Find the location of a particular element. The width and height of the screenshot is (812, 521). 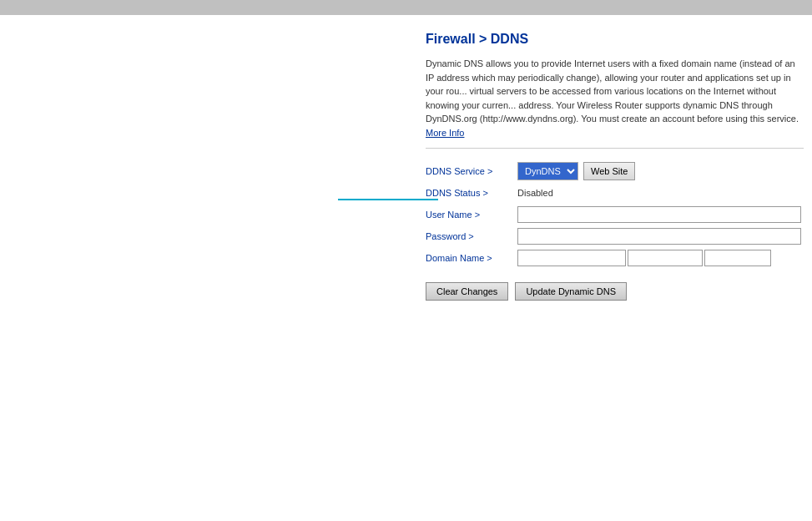

password-row: Password > is located at coordinates (614, 236).